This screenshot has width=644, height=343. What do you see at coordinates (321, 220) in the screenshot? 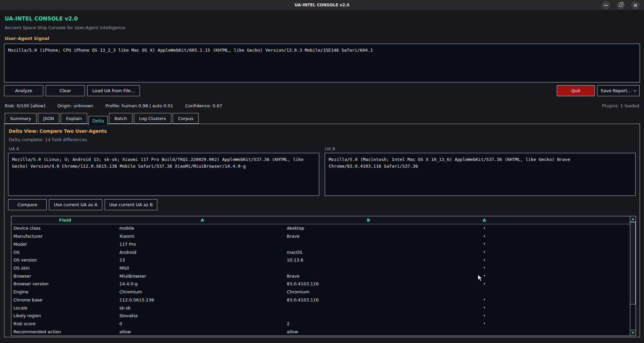
I see `delta-table-header: Field A B Δ` at bounding box center [321, 220].